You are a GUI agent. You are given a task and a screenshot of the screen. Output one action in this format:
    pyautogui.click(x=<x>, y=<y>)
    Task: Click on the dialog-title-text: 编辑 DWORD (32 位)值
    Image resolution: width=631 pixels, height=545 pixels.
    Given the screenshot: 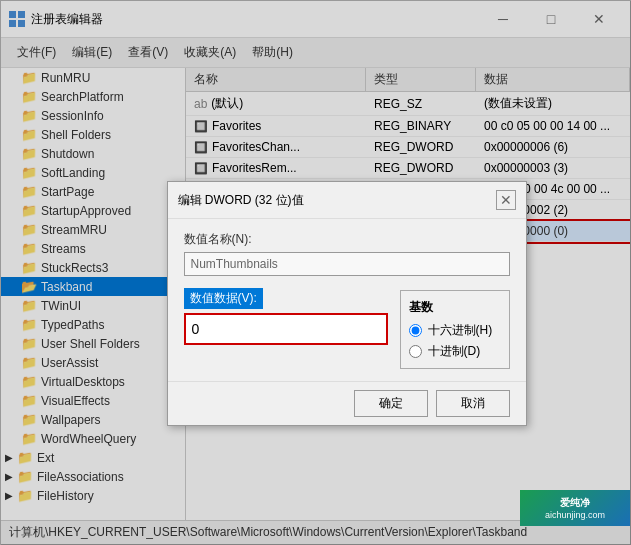 What is the action you would take?
    pyautogui.click(x=241, y=200)
    